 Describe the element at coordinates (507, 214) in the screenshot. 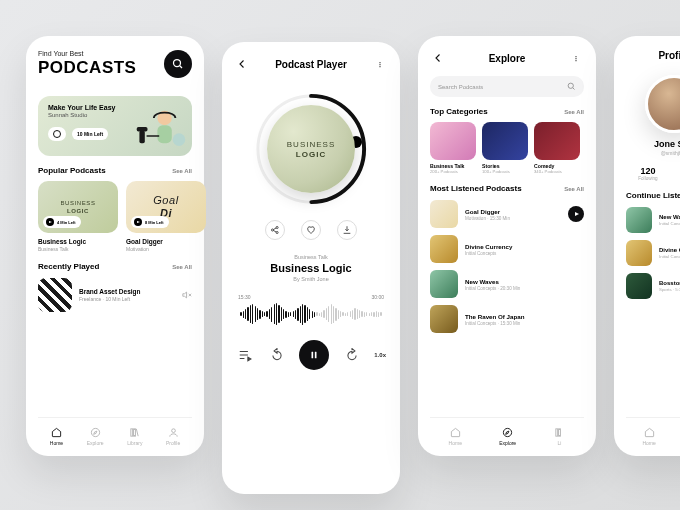

I see `list-item: Goal DiggerMotivation · 15:30 Min` at that location.